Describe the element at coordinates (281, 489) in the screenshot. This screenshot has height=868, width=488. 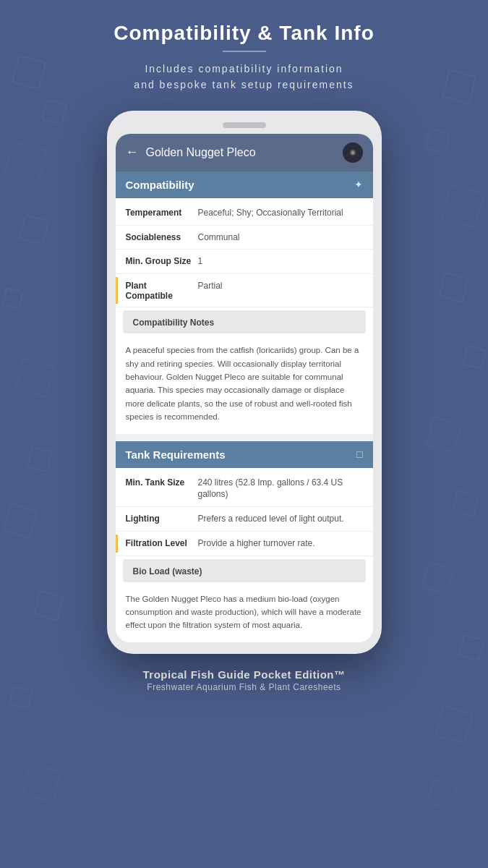
I see `min-tank-size-value: 240 litres (52.8 Imp. gallons / 63.4 US …` at that location.